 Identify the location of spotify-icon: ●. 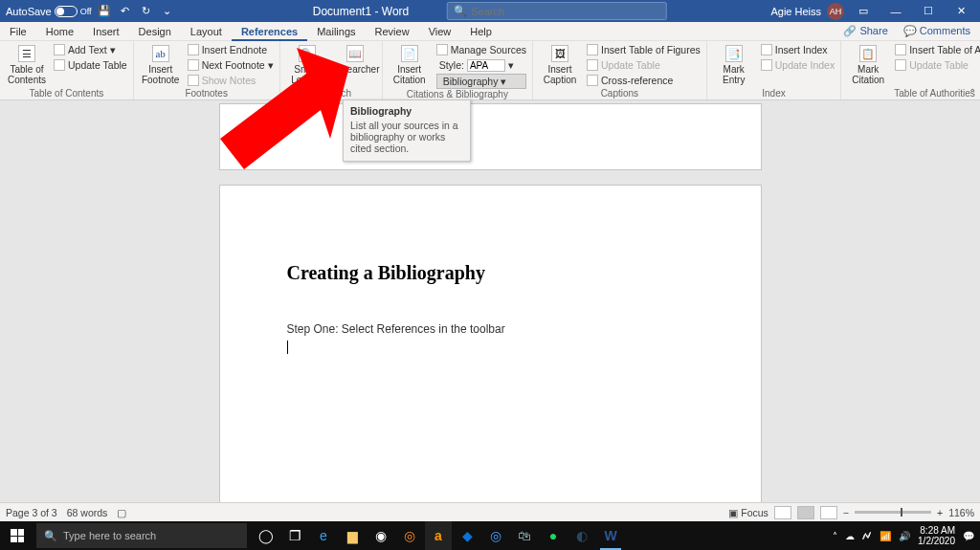
(553, 536).